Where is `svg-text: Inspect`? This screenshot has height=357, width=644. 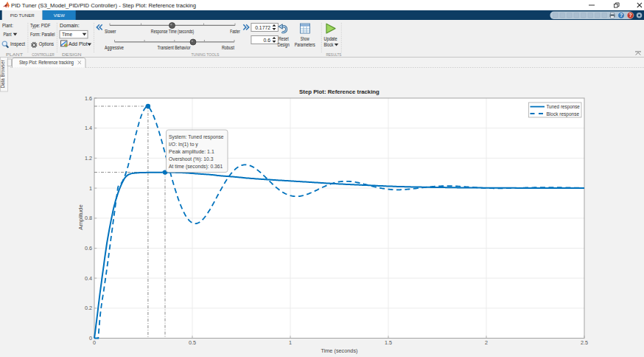 svg-text: Inspect is located at coordinates (18, 44).